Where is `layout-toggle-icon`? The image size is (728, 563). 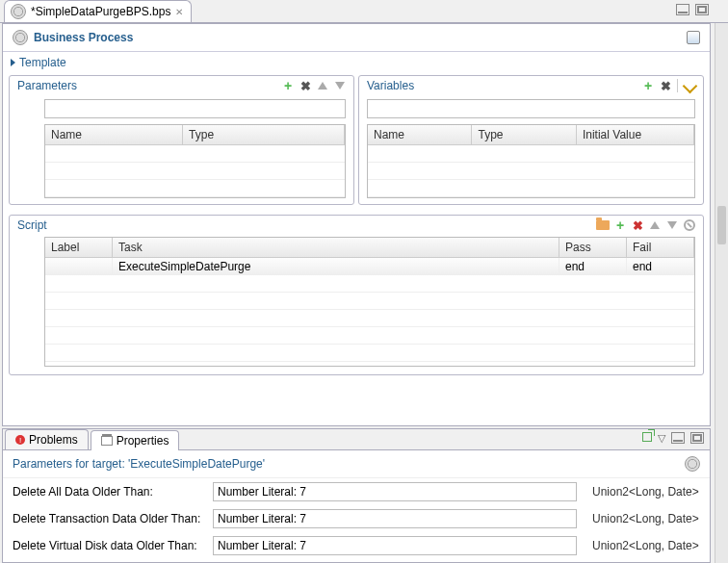
layout-toggle-icon is located at coordinates (693, 38).